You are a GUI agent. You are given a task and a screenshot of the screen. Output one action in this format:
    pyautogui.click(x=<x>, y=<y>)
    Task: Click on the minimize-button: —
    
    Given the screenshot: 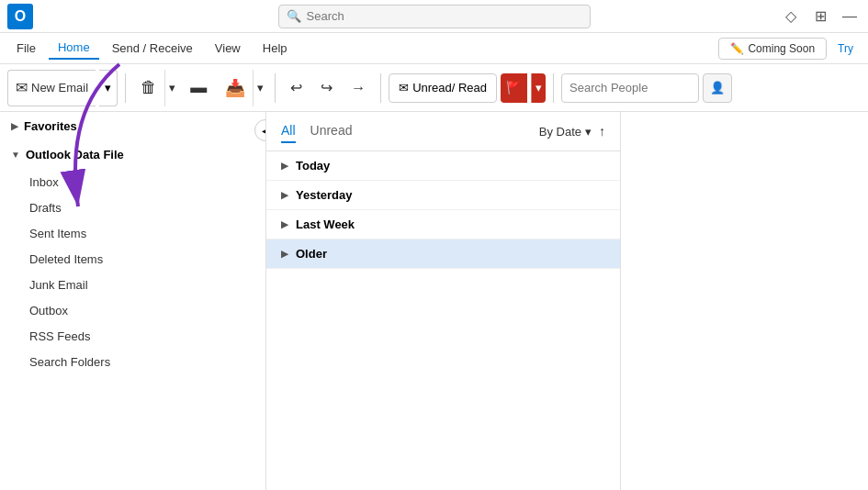 What is the action you would take?
    pyautogui.click(x=850, y=17)
    